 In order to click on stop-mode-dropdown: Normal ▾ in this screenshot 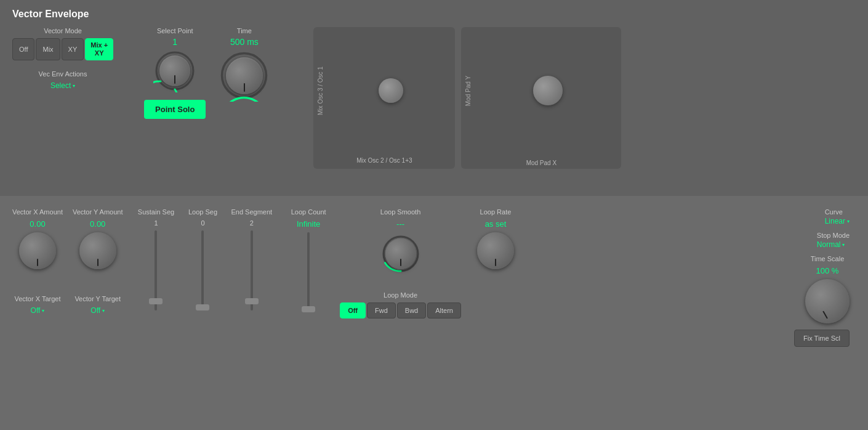, I will do `click(831, 245)`.